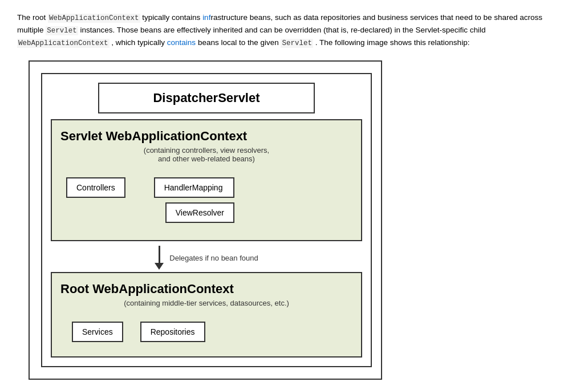 The image size is (588, 390). Describe the element at coordinates (391, 42) in the screenshot. I see `intro-text-5: . The following image shows this relatio…` at that location.